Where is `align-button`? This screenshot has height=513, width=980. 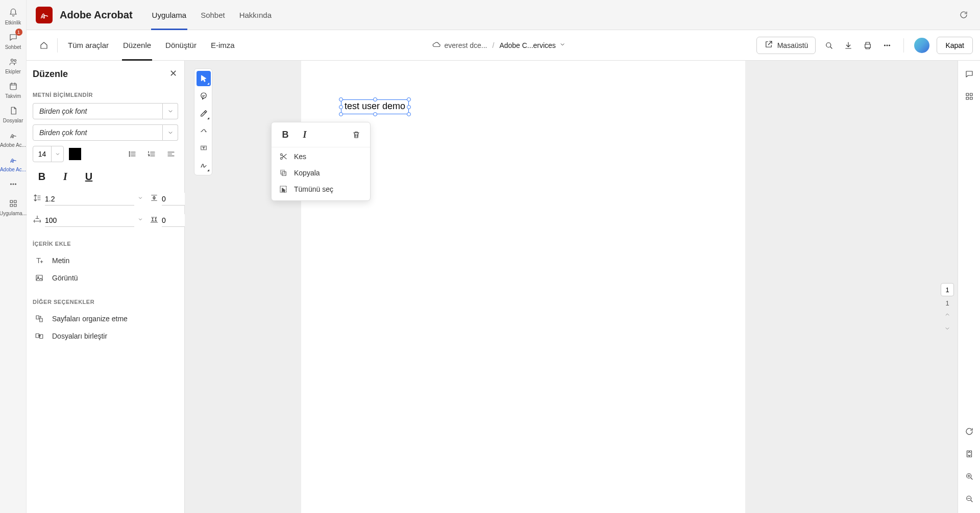
align-button is located at coordinates (171, 154).